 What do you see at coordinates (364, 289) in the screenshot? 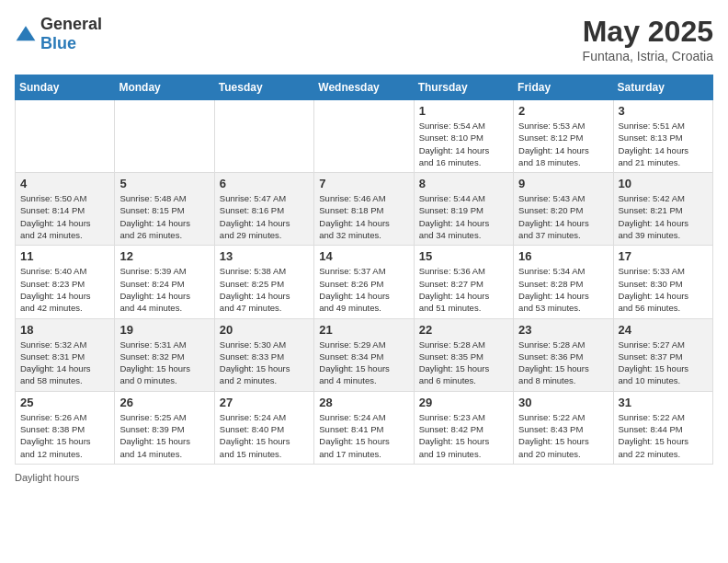
I see `day-info: Sunrise: 5:37 AM Sunset: 8:26 PM Dayligh…` at bounding box center [364, 289].